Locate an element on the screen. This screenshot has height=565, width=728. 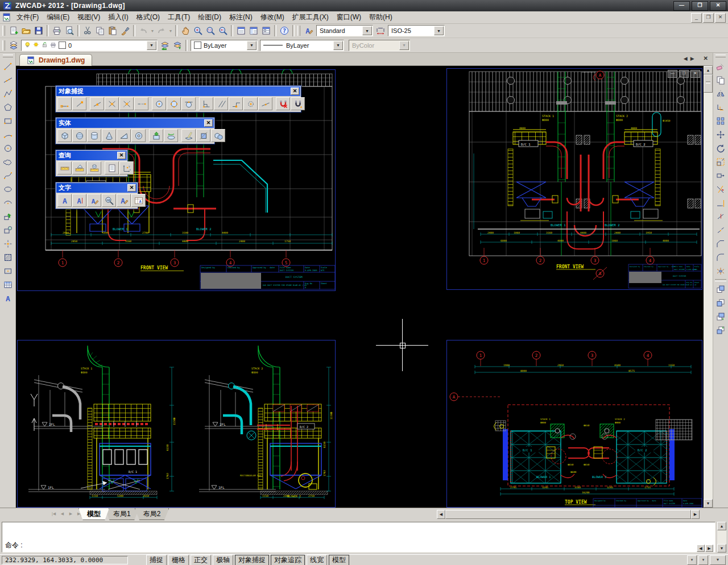
vertical-scrollbar: ▲ ▼ is located at coordinates (708, 286).